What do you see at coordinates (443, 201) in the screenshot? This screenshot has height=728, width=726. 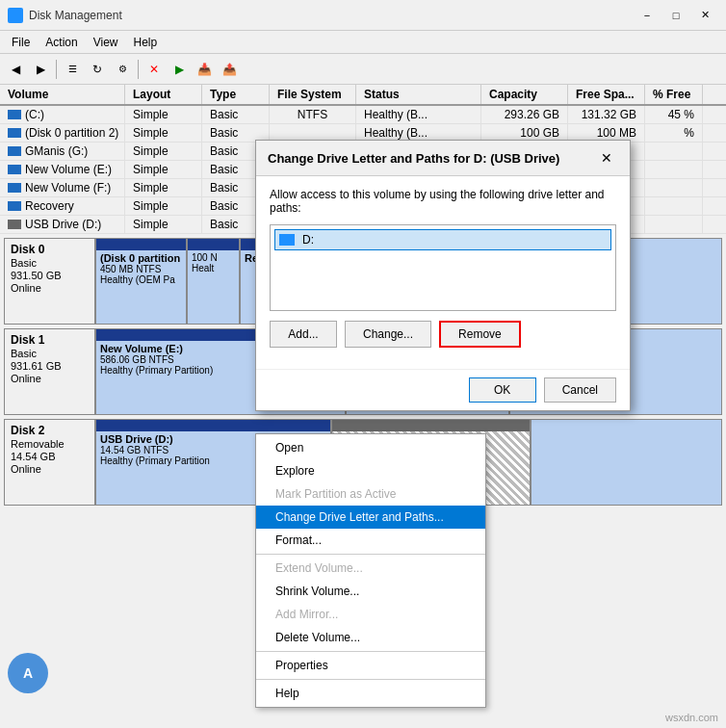 I see `dialog-description: Allow access to this volume by using the…` at bounding box center [443, 201].